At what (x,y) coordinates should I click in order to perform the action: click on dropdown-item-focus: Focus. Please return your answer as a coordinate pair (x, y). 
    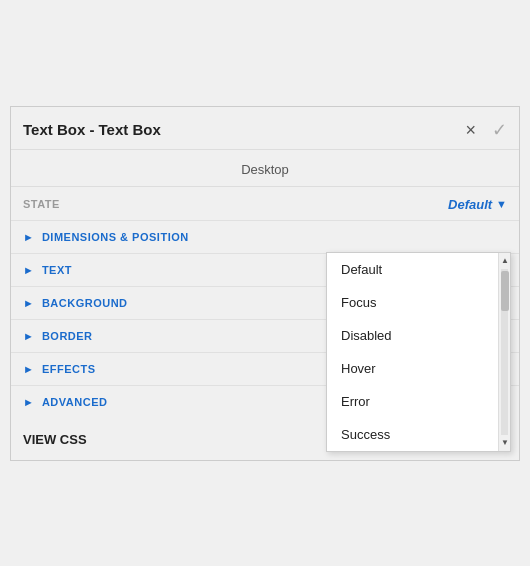
    Looking at the image, I should click on (412, 302).